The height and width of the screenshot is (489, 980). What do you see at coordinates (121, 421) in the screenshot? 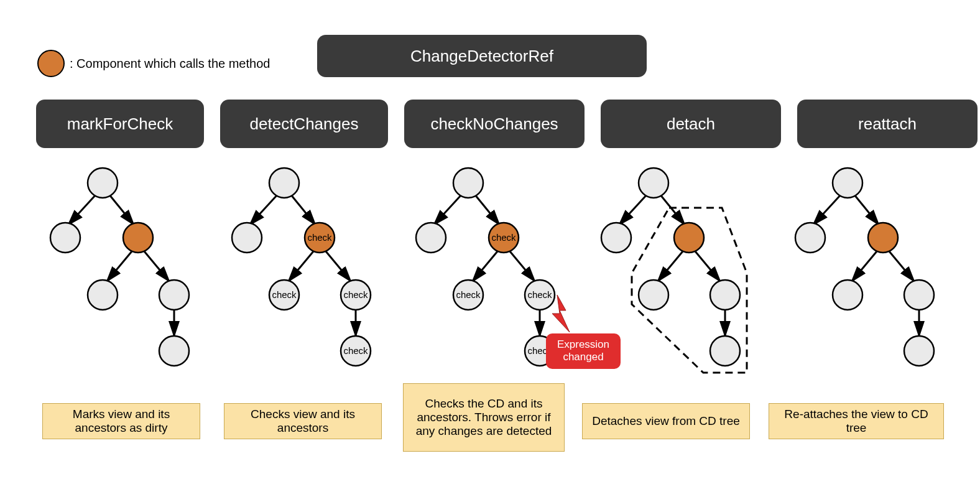
I see `desc-text: Marks view and its ancestors as dirty` at bounding box center [121, 421].